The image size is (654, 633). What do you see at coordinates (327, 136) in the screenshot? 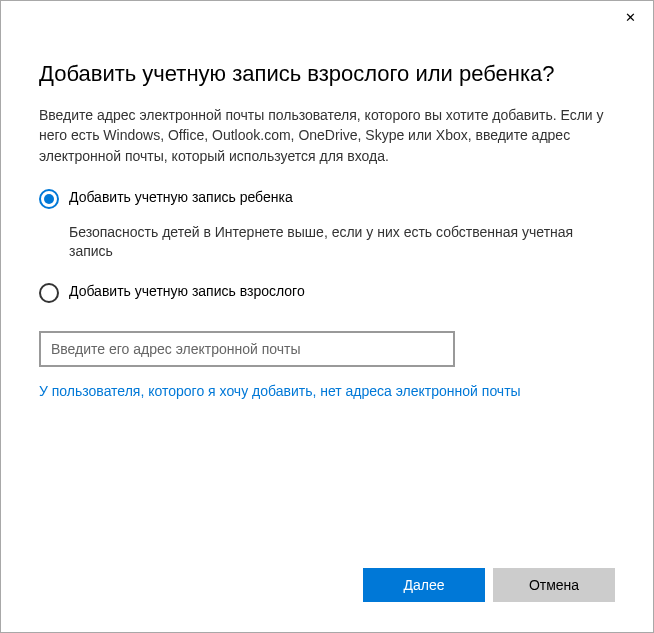
I see `description-text: Введите адрес электронной почты пользова…` at bounding box center [327, 136].